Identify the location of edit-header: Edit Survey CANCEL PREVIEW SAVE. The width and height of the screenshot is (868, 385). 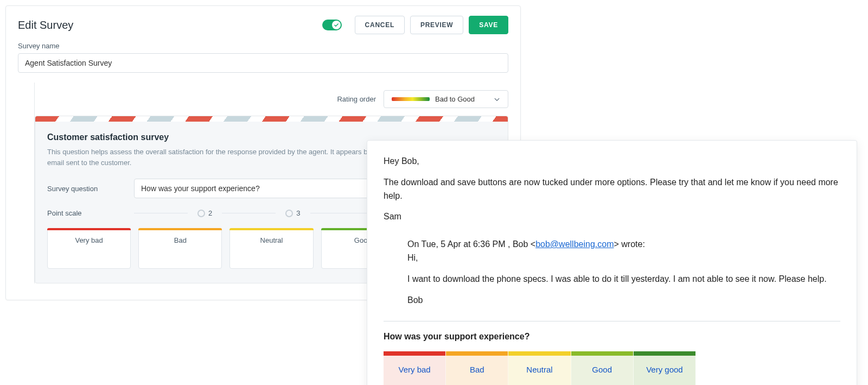
(263, 25).